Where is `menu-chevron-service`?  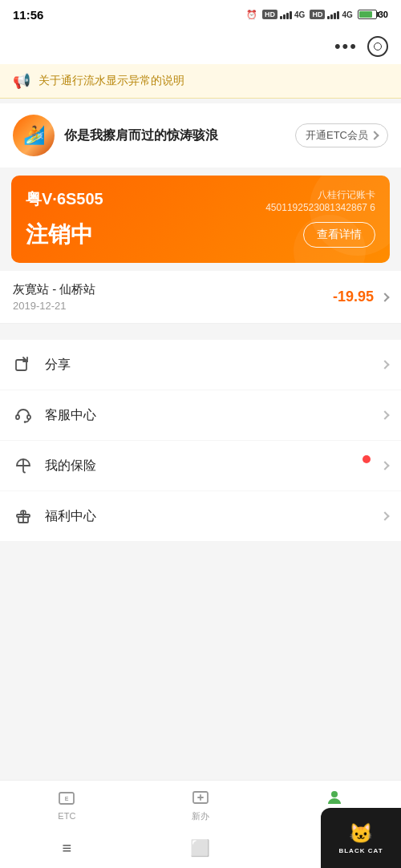
menu-chevron-service is located at coordinates (385, 415).